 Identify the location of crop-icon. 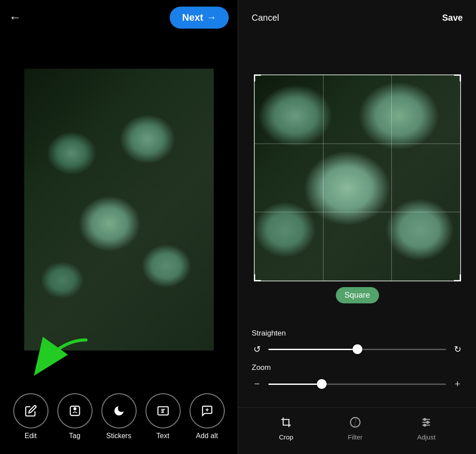
(286, 424).